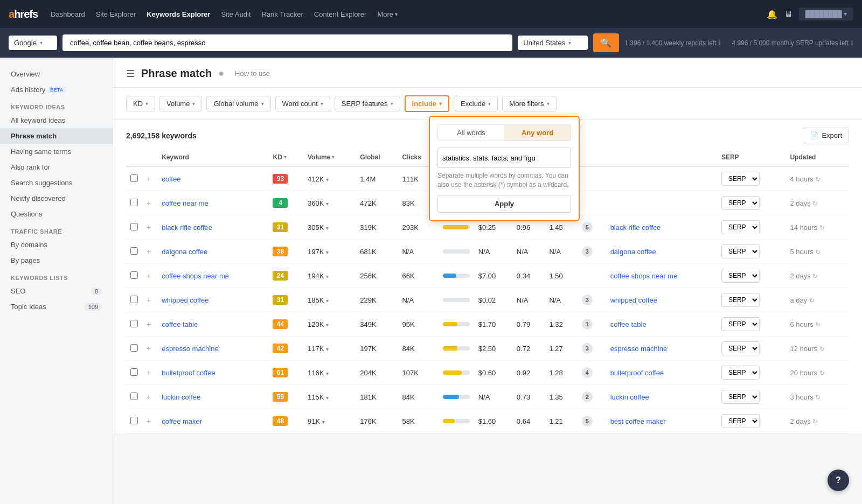  Describe the element at coordinates (634, 300) in the screenshot. I see `serp-keyword-link: whipped coffee` at that location.